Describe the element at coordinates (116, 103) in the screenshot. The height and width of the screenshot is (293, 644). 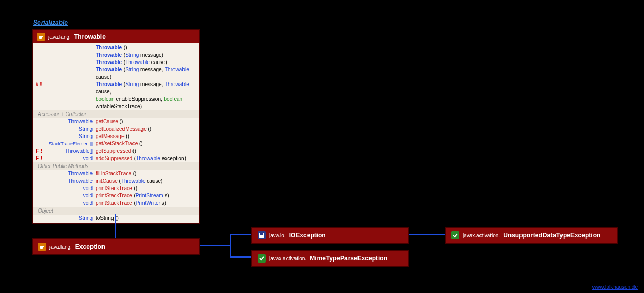
I see `ctor-row-cont: boolean enableSuppression, boolean writa…` at that location.